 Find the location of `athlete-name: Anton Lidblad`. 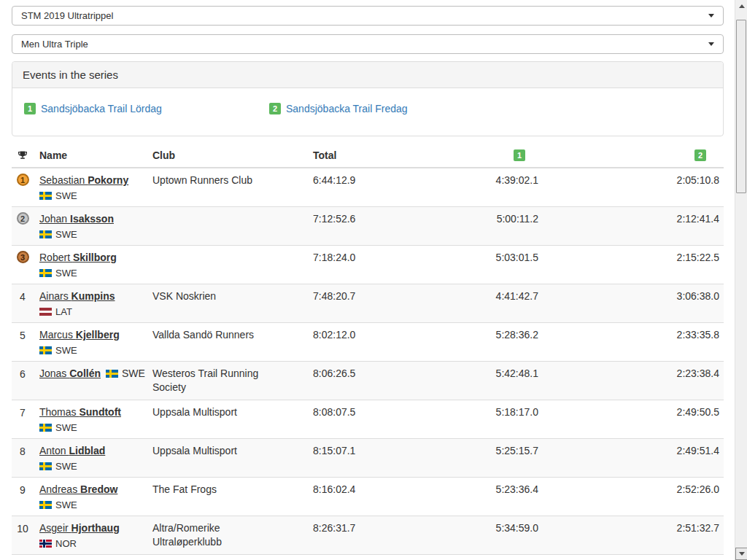

athlete-name: Anton Lidblad is located at coordinates (90, 451).